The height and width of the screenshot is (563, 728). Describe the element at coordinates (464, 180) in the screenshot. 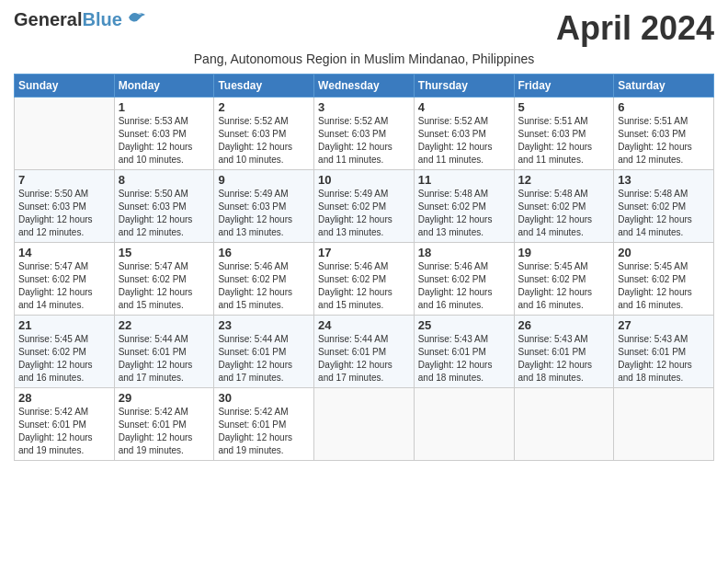

I see `day-number: 11` at that location.